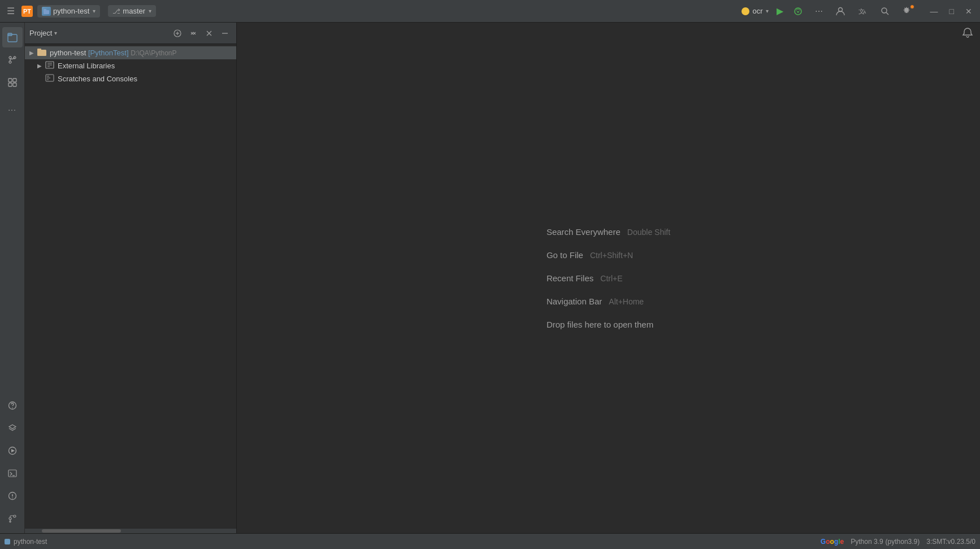 The height and width of the screenshot is (549, 980). Describe the element at coordinates (131, 79) in the screenshot. I see `tree-item-scratches: ▶ Scratches and Consoles` at that location.